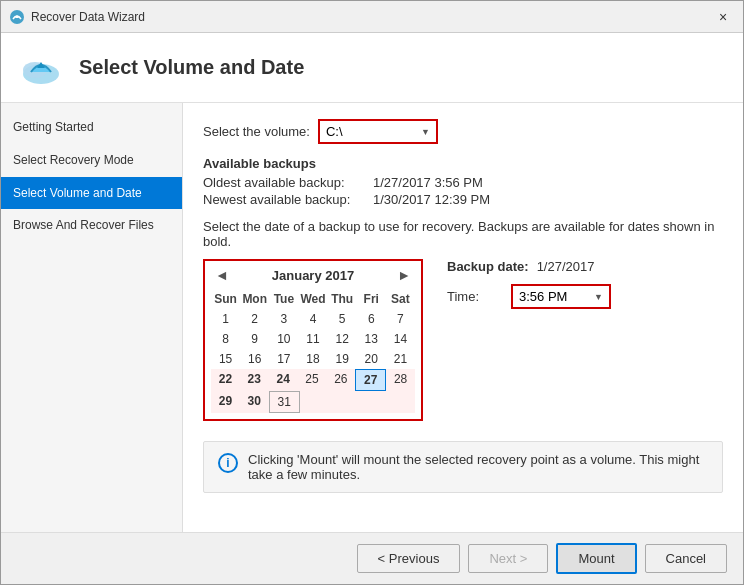  I want to click on cal-header-fri: Fri, so click(372, 299).